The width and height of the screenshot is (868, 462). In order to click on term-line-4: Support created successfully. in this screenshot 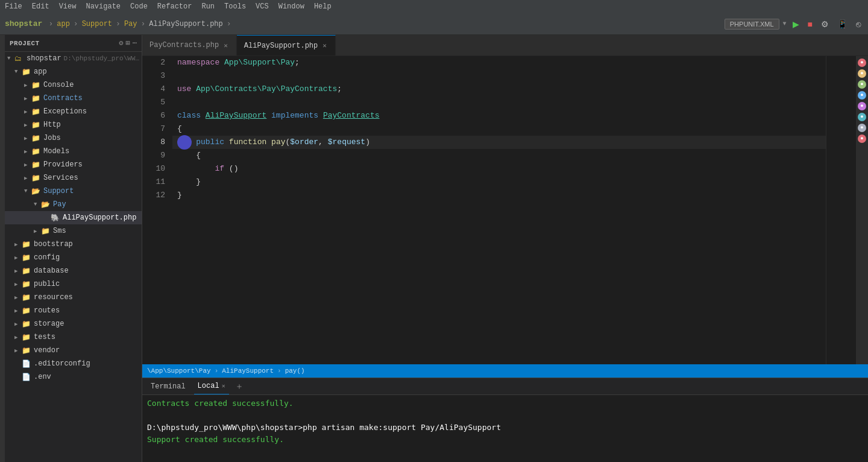, I will do `click(505, 440)`.